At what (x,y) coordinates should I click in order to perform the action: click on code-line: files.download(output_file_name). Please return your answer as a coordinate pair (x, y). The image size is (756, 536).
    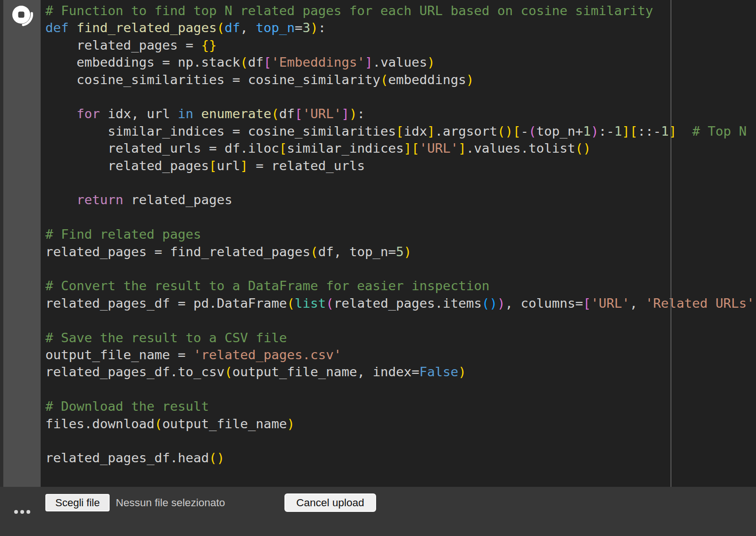
    Looking at the image, I should click on (400, 424).